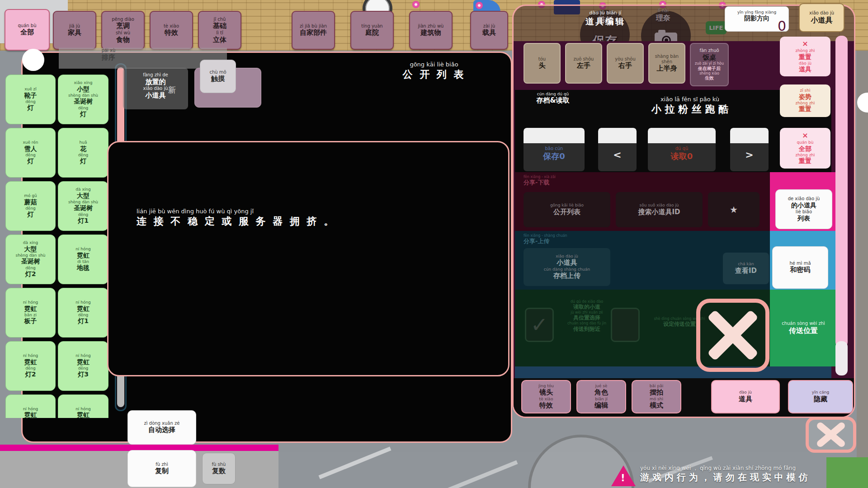  What do you see at coordinates (31, 313) in the screenshot?
I see `list-item-neon-board: ní hóng霓虹 bǎn zi板子` at bounding box center [31, 313].